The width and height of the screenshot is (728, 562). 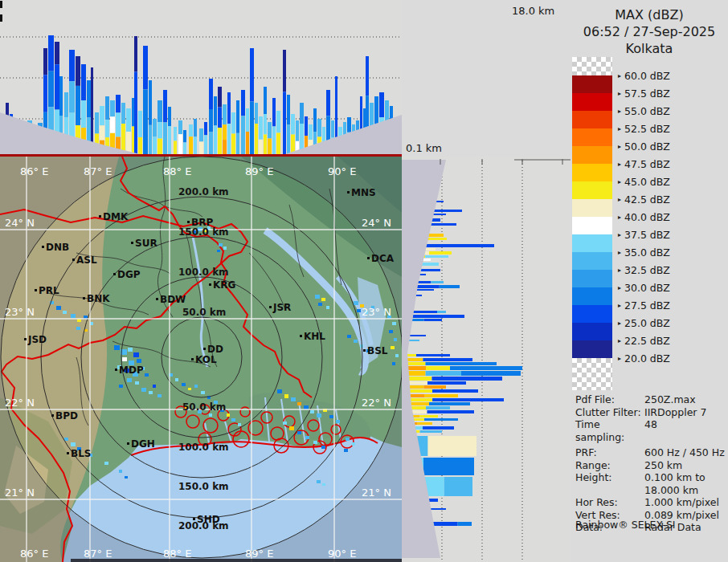 What do you see at coordinates (648, 305) in the screenshot?
I see `dbz-value: 27.5 dBZ` at bounding box center [648, 305].